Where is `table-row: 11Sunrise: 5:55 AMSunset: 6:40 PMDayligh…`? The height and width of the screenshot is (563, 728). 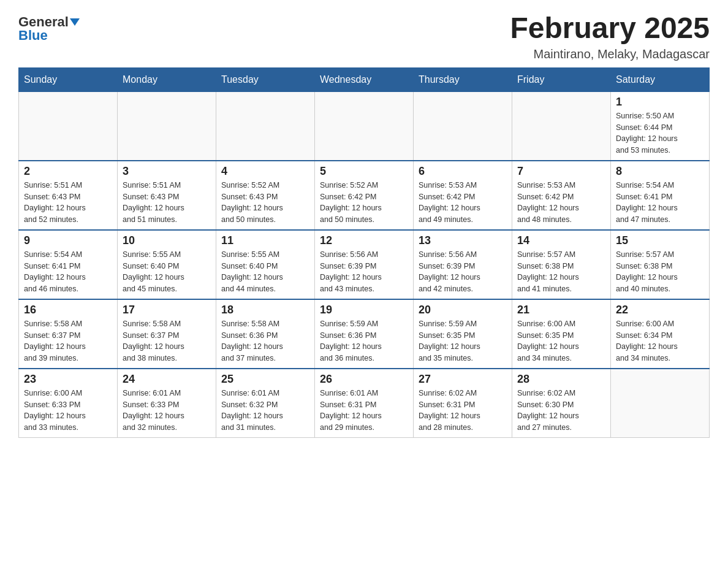 table-row: 11Sunrise: 5:55 AMSunset: 6:40 PMDayligh… is located at coordinates (266, 265).